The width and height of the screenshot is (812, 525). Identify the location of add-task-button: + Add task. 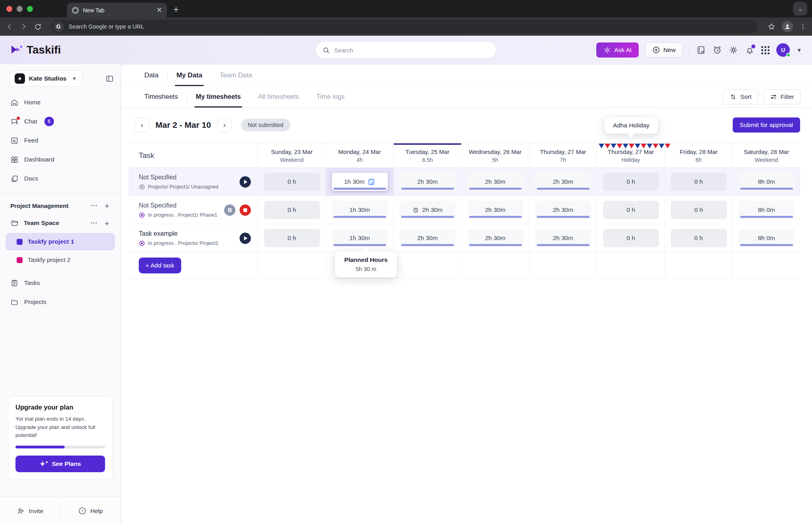
(160, 265).